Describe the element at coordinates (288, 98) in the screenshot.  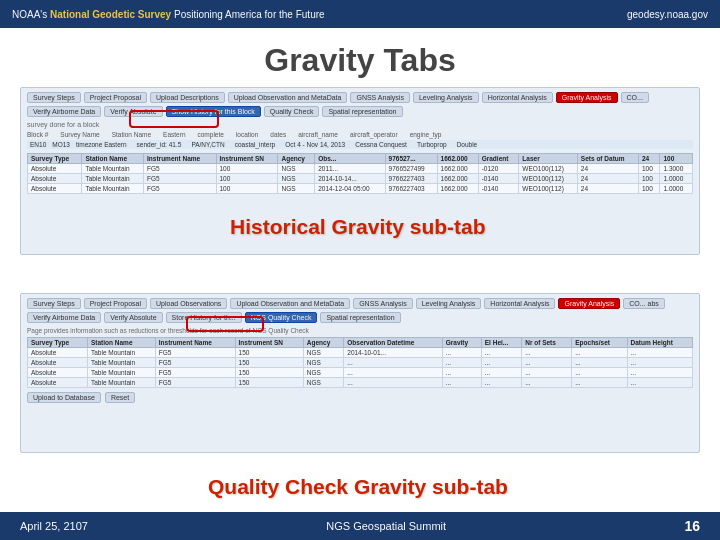
I see `upper-nav-upload-obs: Upload Observation and MetaData` at that location.